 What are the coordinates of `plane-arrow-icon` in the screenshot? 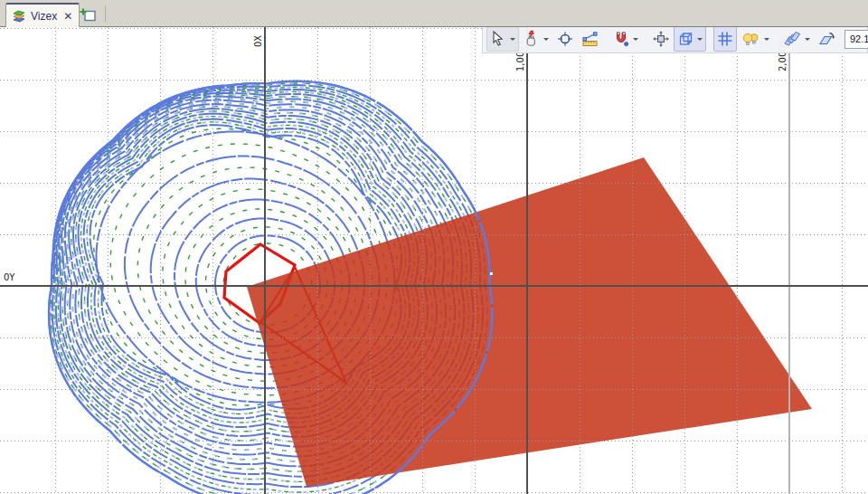 It's located at (826, 39).